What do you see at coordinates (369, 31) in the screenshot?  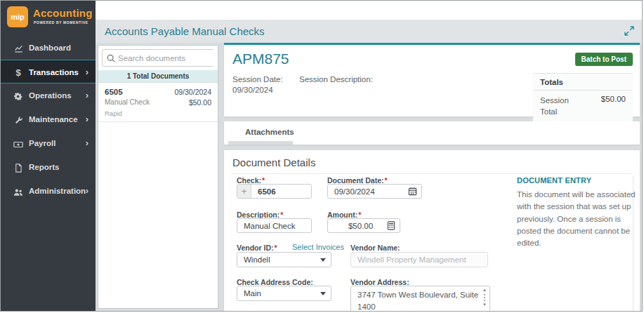 I see `header-bar: Accounts Payable Manual Checks` at bounding box center [369, 31].